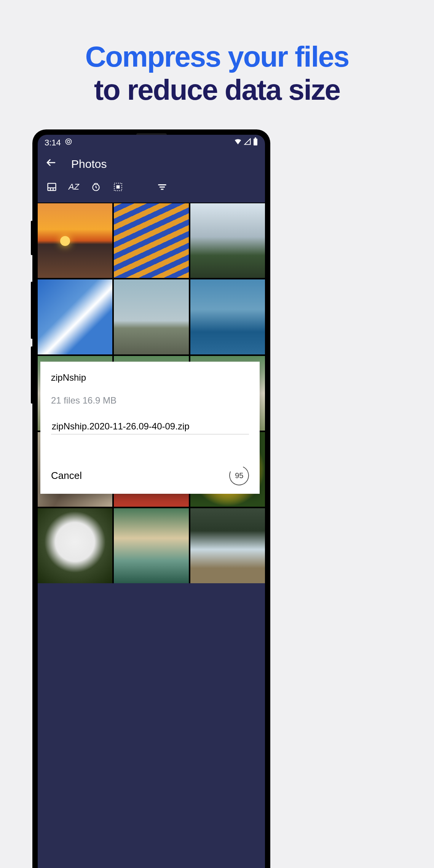 The image size is (434, 868). I want to click on progress-value: 95, so click(239, 476).